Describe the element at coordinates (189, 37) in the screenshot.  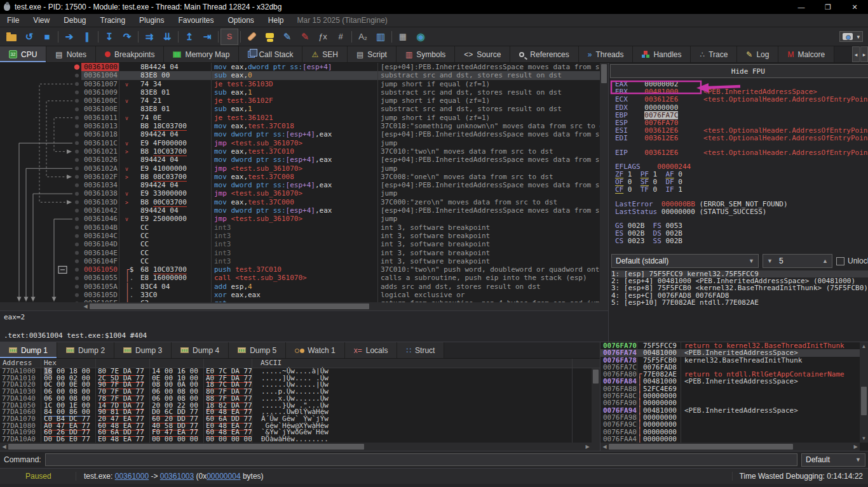
I see `execute-till-return-button: ↥` at that location.